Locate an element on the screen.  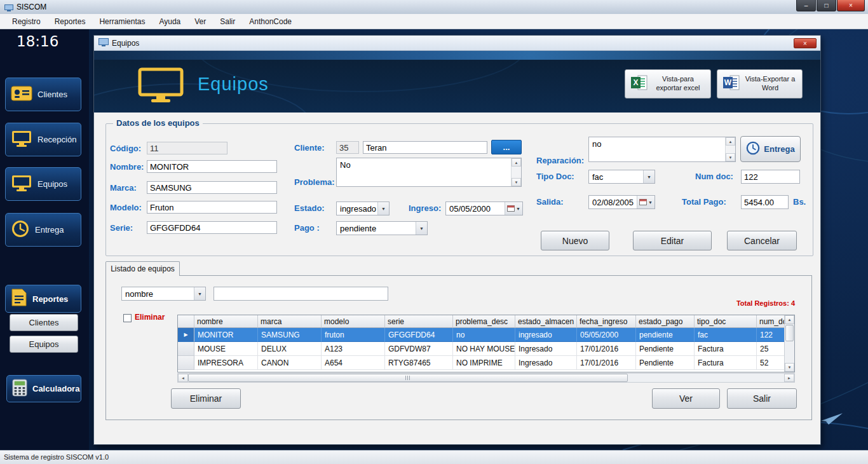
sidebar-item-recepcion: Recepción is located at coordinates (43, 140).